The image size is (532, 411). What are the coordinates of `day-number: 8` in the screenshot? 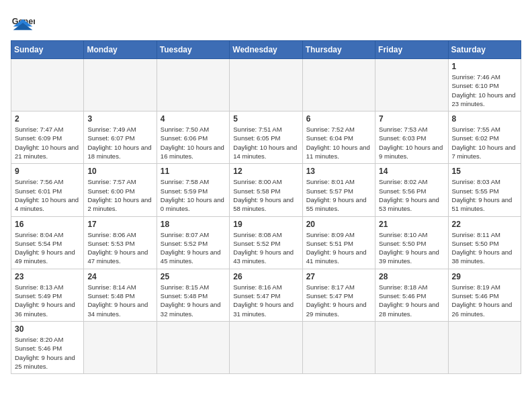 It's located at (485, 119).